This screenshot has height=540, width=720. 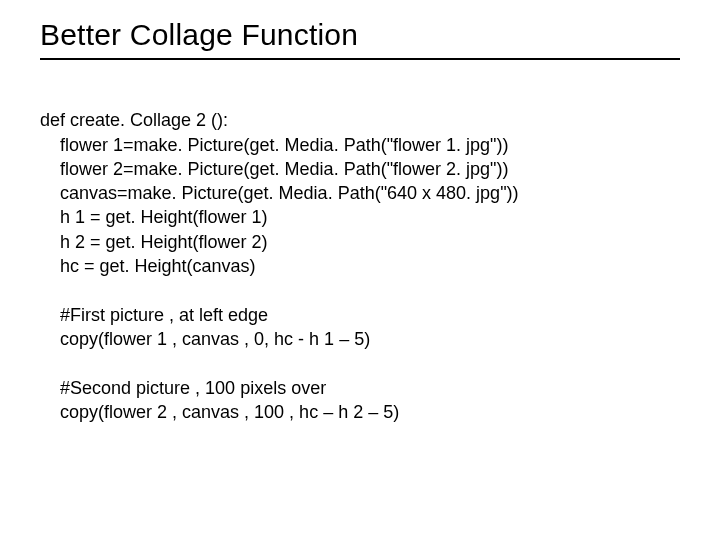 I want to click on code-line: copy(flower 1 , canvas , 0, hc - h 1 – 5…, so click(x=205, y=339).